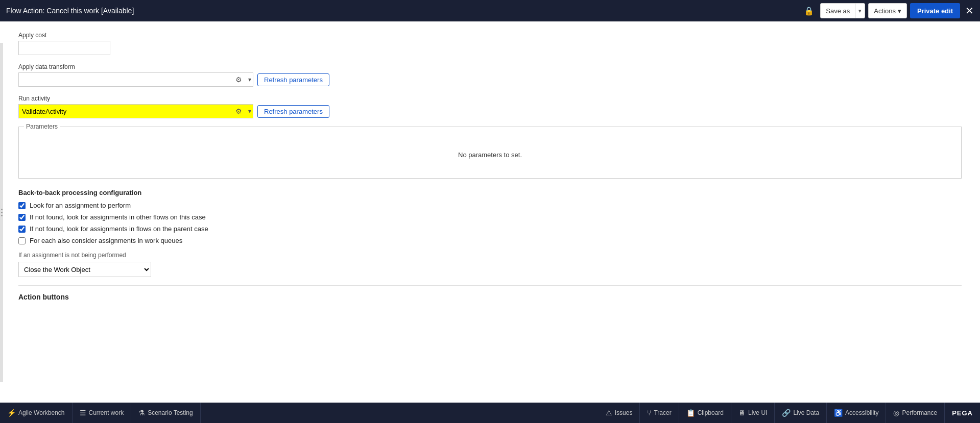 This screenshot has width=980, height=423. Describe the element at coordinates (493, 43) in the screenshot. I see `apply-cost-field: Apply cost` at that location.